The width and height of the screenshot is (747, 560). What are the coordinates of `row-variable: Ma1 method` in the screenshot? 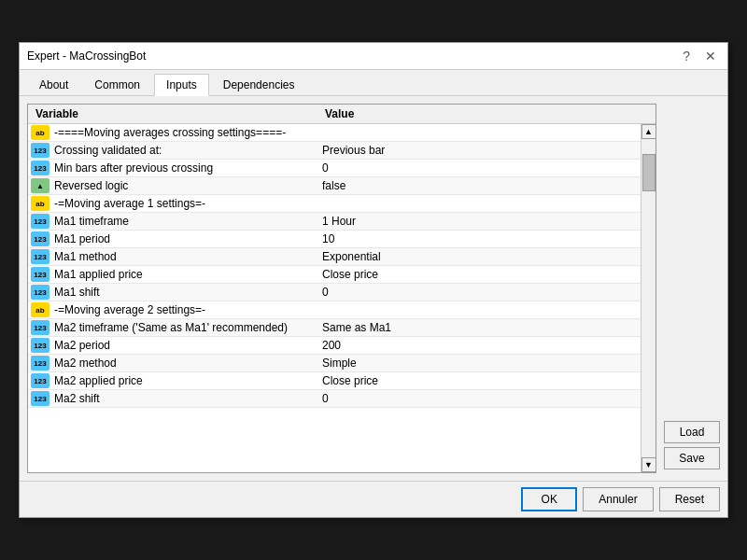 It's located at (185, 257).